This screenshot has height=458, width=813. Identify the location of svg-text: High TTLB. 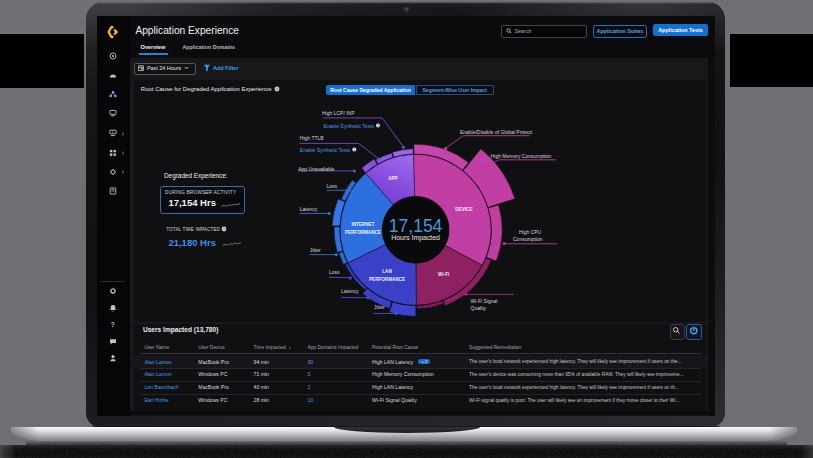
(312, 138).